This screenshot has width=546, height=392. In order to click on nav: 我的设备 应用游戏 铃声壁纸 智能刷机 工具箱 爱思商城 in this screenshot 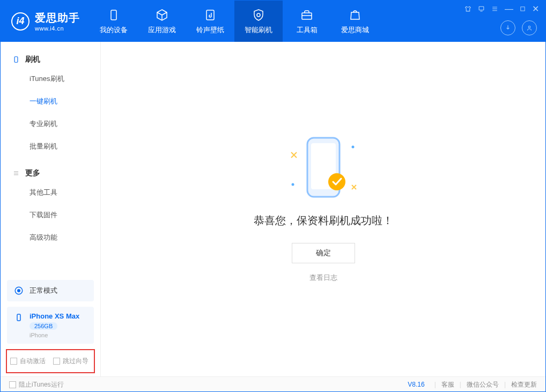, I will do `click(234, 21)`.